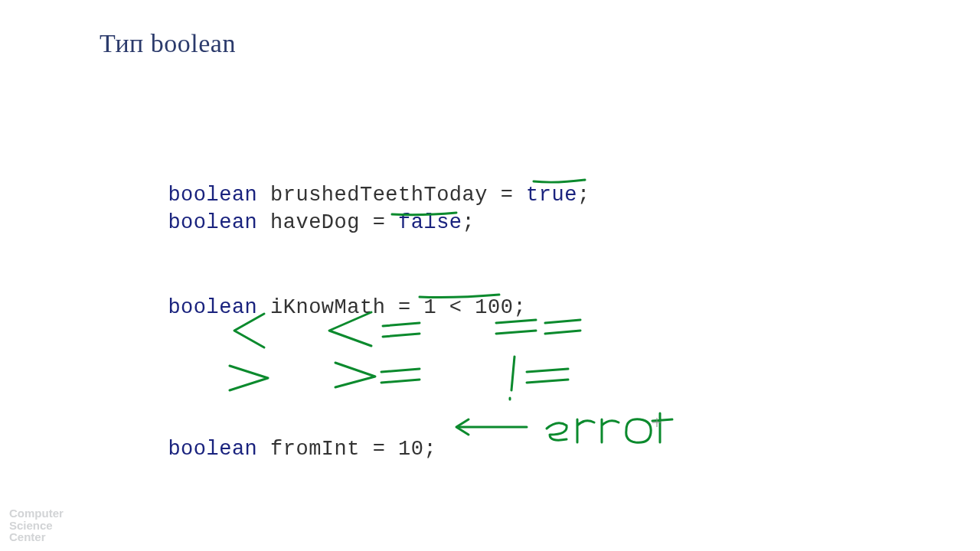  I want to click on hand-not-equal-bar, so click(513, 373).